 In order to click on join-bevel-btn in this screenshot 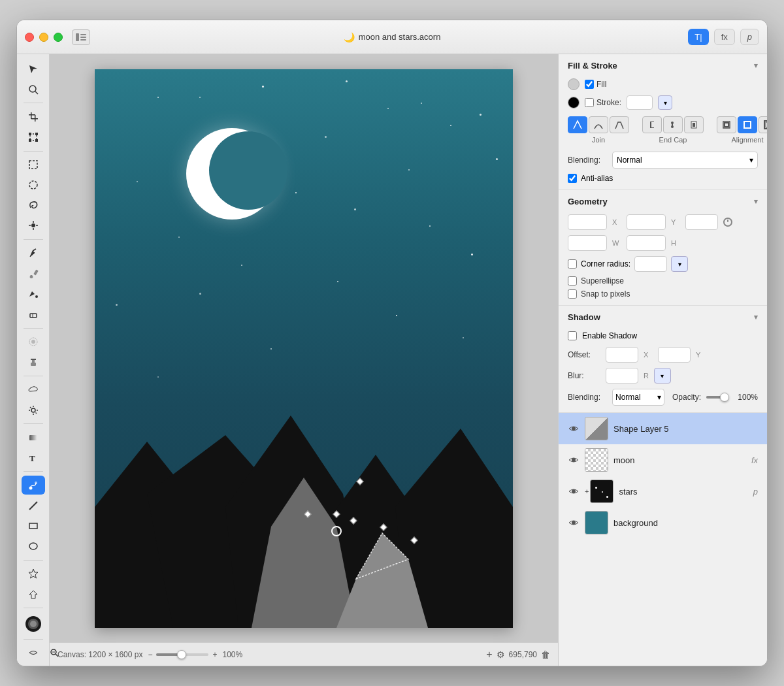, I will do `click(619, 125)`.